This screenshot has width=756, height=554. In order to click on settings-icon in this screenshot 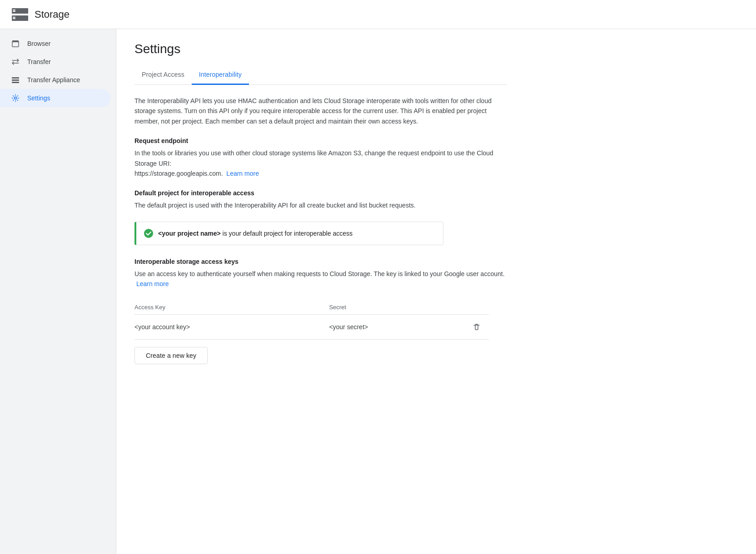, I will do `click(15, 98)`.